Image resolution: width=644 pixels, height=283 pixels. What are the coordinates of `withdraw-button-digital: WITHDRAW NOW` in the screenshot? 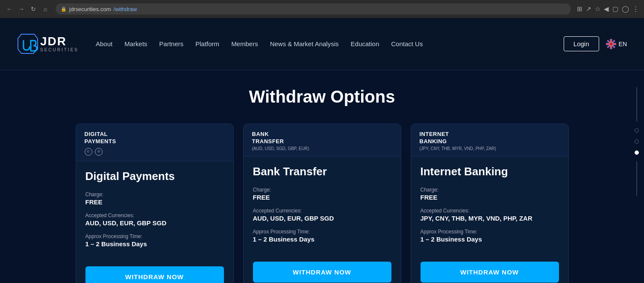 It's located at (155, 274).